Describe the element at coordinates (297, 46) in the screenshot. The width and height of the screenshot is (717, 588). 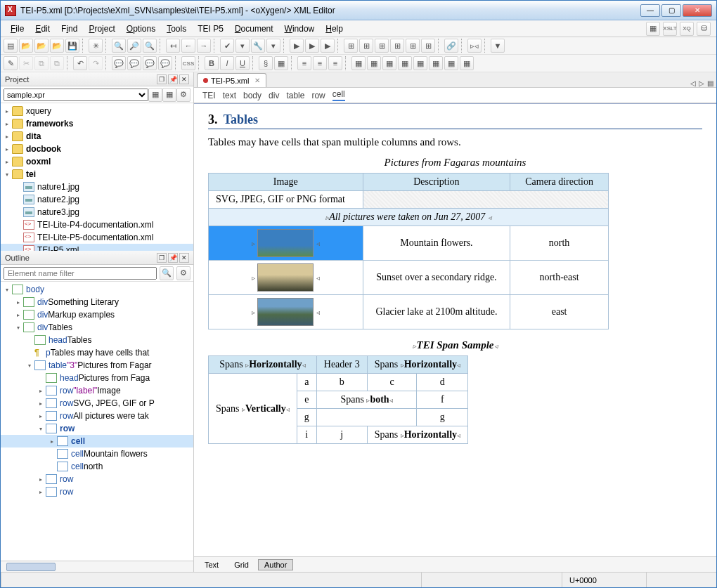
I see `transform-icon: ▶` at that location.